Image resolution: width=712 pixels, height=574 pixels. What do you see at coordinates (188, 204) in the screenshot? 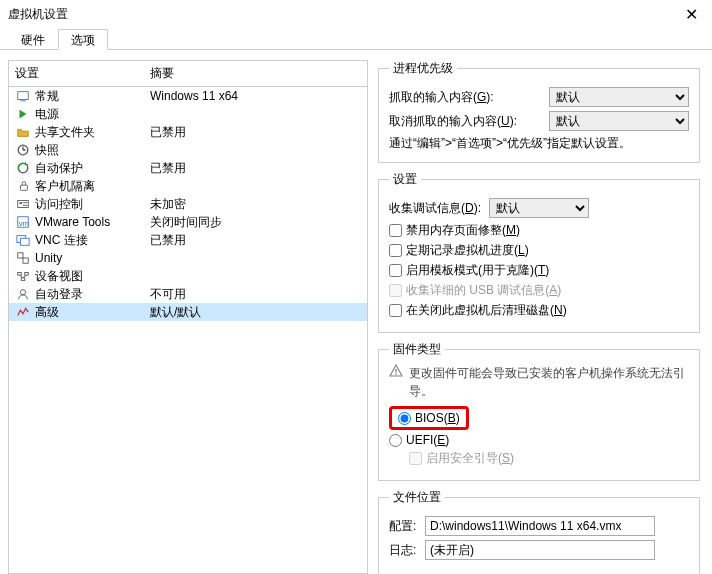
I see `list-item-access: 访问控制未加密` at bounding box center [188, 204].